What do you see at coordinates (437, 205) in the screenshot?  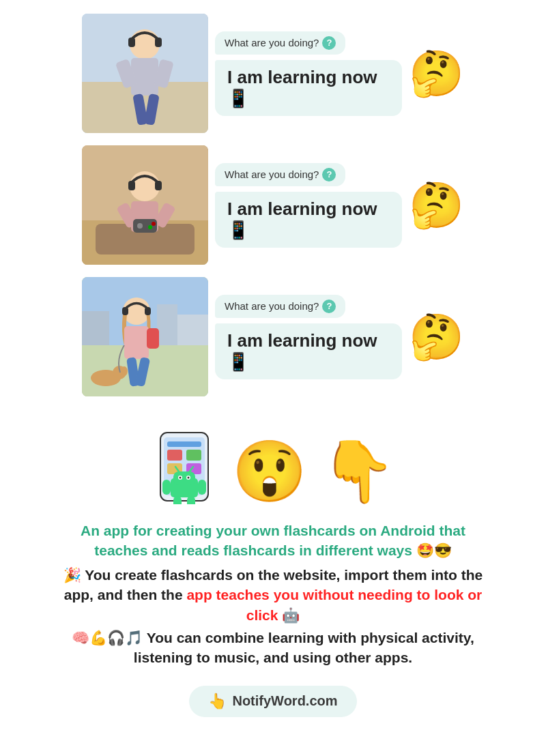 I see `thinking-emoji-2: 🤔` at bounding box center [437, 205].